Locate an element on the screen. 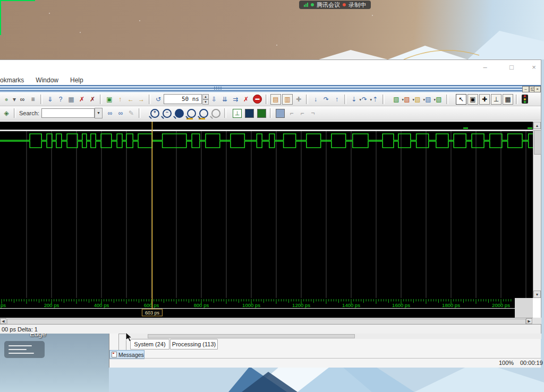  zoom-level: 100% is located at coordinates (506, 363).